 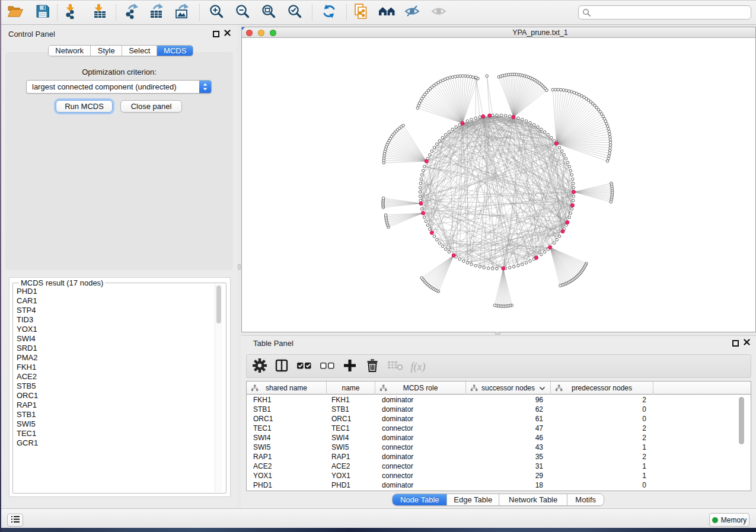 What do you see at coordinates (15, 520) in the screenshot?
I see `show-panels-button` at bounding box center [15, 520].